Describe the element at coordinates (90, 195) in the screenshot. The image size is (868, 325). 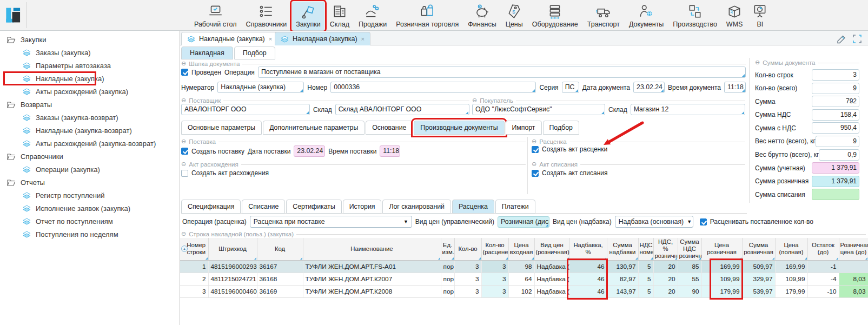
I see `sidebar-item: Регистр поступлений` at that location.